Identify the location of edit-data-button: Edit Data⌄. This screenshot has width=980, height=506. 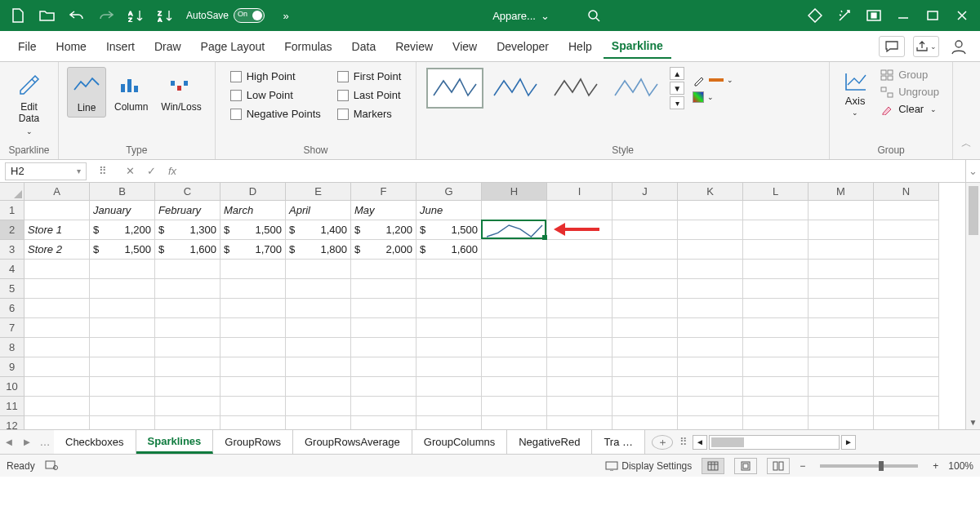
(29, 103).